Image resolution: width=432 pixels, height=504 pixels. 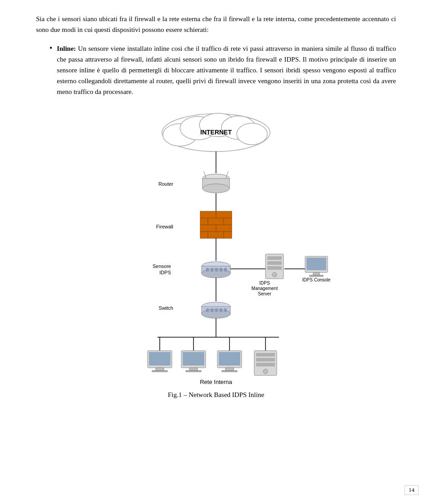 What do you see at coordinates (216, 182) in the screenshot?
I see `router-icon` at bounding box center [216, 182].